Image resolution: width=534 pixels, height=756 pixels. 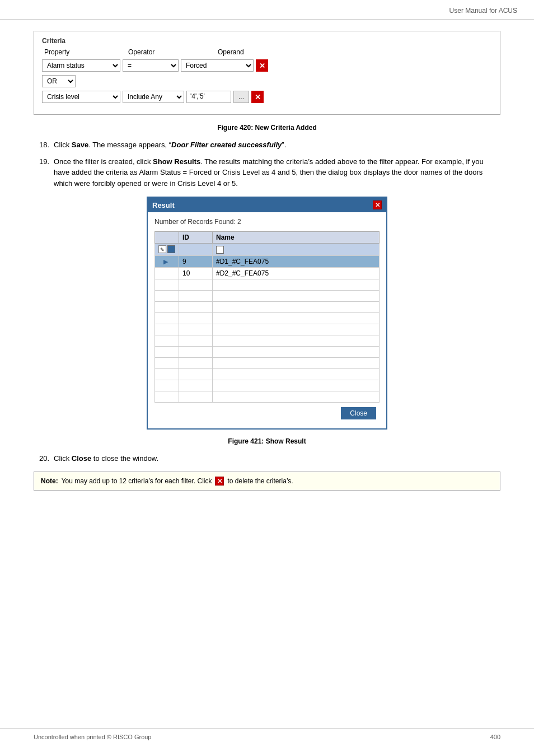 I want to click on show-results-label: Show Results, so click(x=177, y=161).